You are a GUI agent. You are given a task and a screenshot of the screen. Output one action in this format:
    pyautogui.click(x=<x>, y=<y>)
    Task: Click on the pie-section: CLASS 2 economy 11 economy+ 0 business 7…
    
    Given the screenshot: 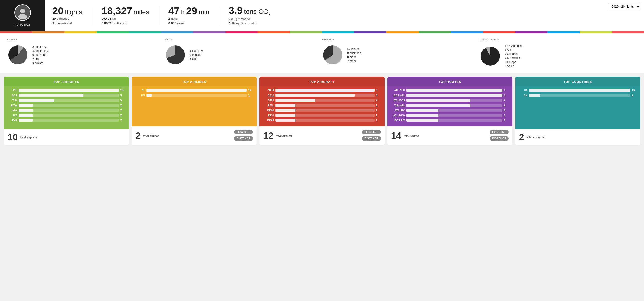 What is the action you would take?
    pyautogui.click(x=322, y=53)
    